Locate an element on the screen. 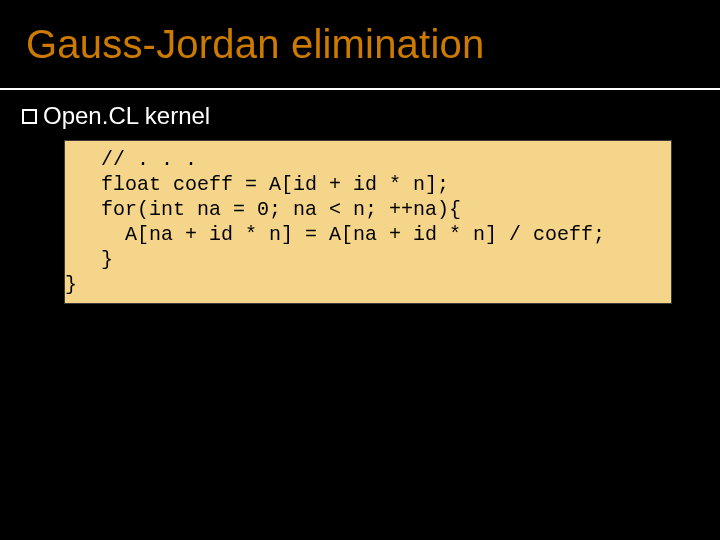  bullet-line: Open.CL kernel is located at coordinates (360, 116).